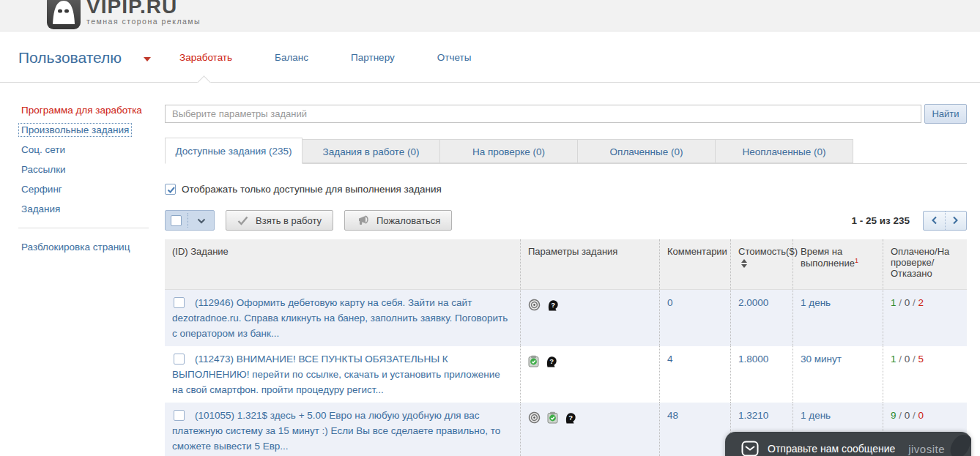  Describe the element at coordinates (343, 318) in the screenshot. I see `task-cell: (112946) Оформить дебетовую карту на себ…` at that location.